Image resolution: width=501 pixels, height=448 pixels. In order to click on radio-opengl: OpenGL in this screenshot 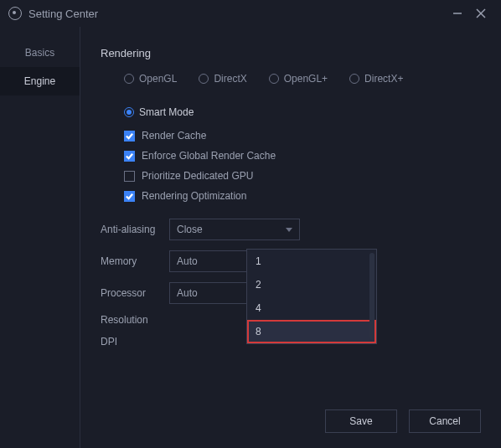, I will do `click(151, 79)`.